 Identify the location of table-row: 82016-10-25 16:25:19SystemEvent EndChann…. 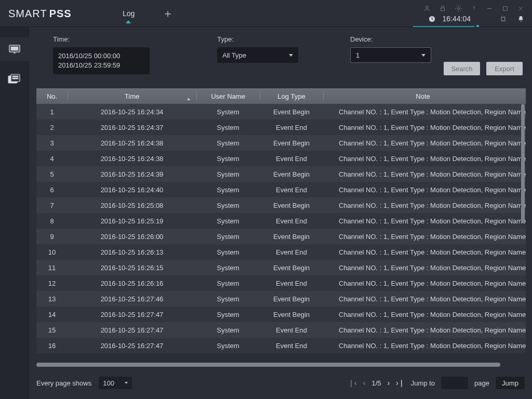
(281, 221).